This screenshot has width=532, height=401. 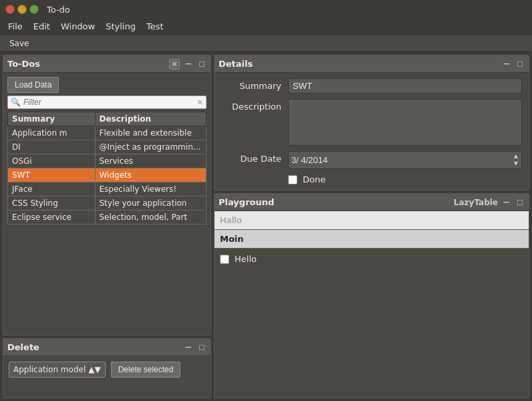 I want to click on delete-panel-title: Delete, so click(x=94, y=348).